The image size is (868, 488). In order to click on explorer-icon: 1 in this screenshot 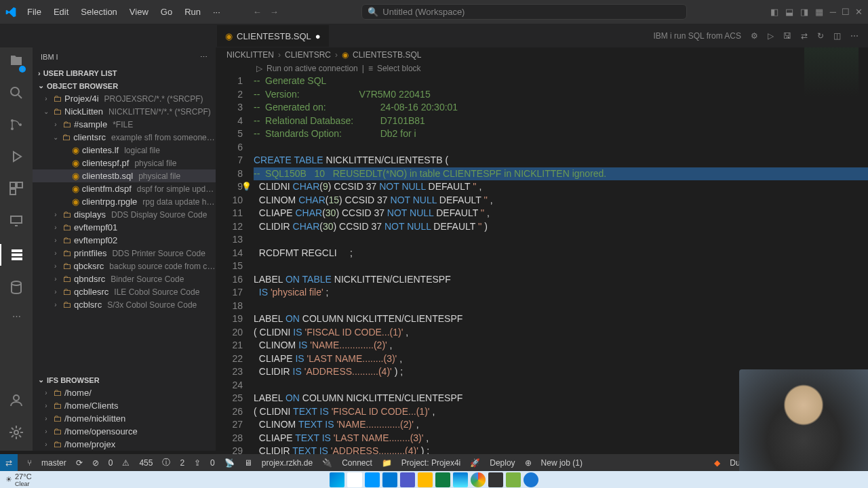, I will do `click(16, 62)`.